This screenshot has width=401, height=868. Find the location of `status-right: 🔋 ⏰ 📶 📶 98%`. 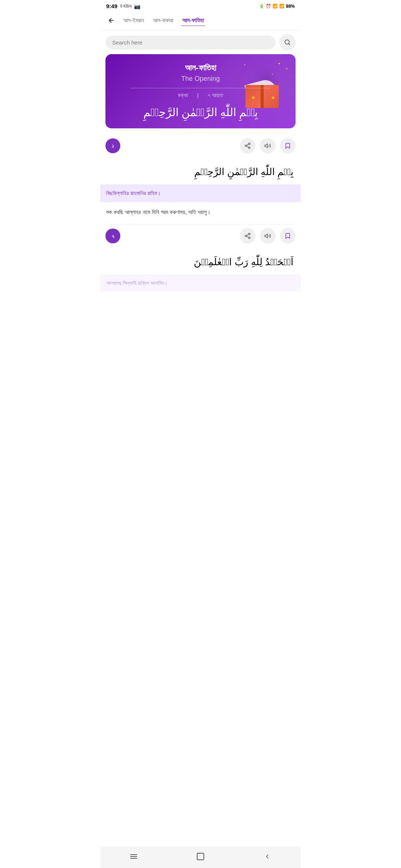

status-right: 🔋 ⏰ 📶 📶 98% is located at coordinates (277, 6).